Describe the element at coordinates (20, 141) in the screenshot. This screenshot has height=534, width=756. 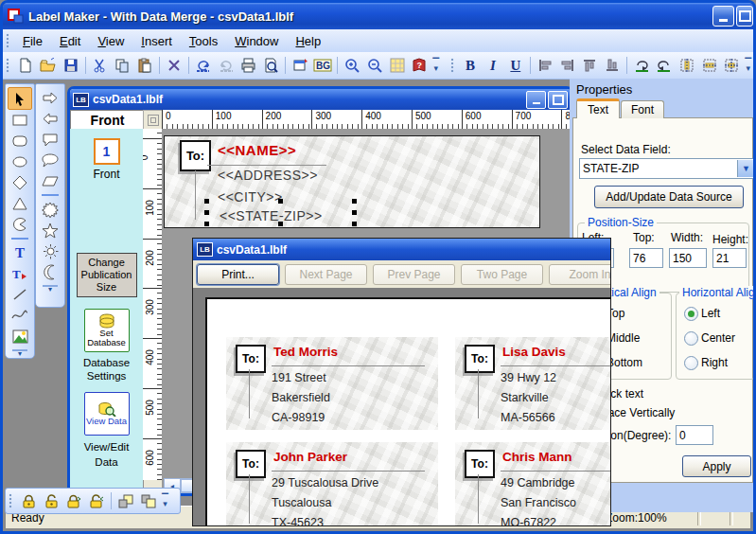
I see `rounded-rectangle-icon` at that location.